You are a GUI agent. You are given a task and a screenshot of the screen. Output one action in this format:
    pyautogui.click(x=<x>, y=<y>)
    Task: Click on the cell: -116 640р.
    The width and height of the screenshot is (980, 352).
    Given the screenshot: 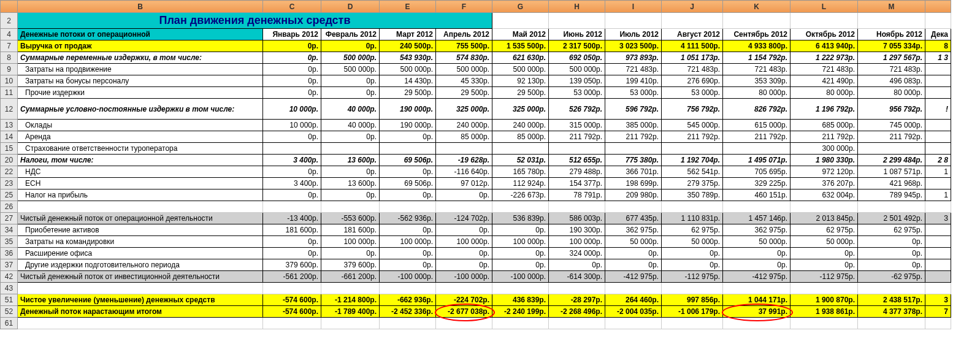 What is the action you would take?
    pyautogui.click(x=464, y=172)
    